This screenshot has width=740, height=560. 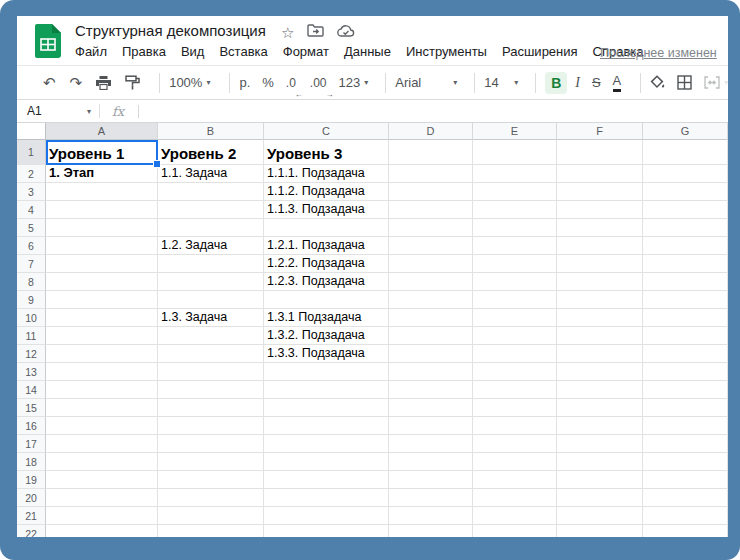 What do you see at coordinates (32, 174) in the screenshot?
I see `row-header-2: 2` at bounding box center [32, 174].